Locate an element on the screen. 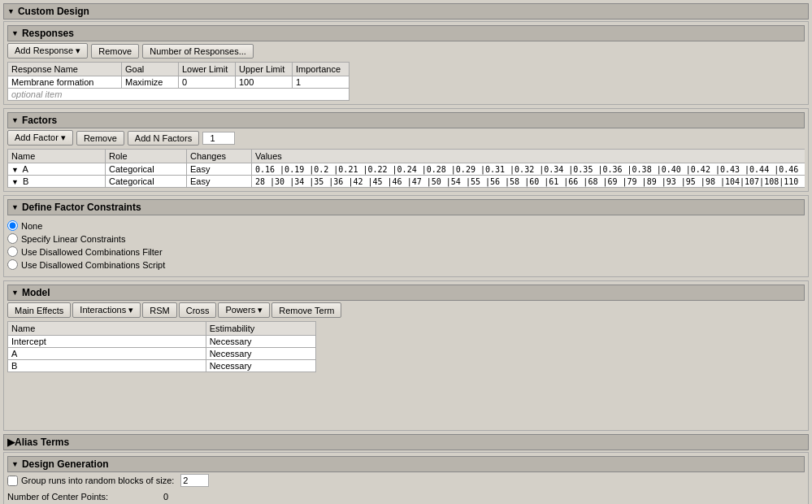  response-importance-cell: 1 is located at coordinates (321, 83).